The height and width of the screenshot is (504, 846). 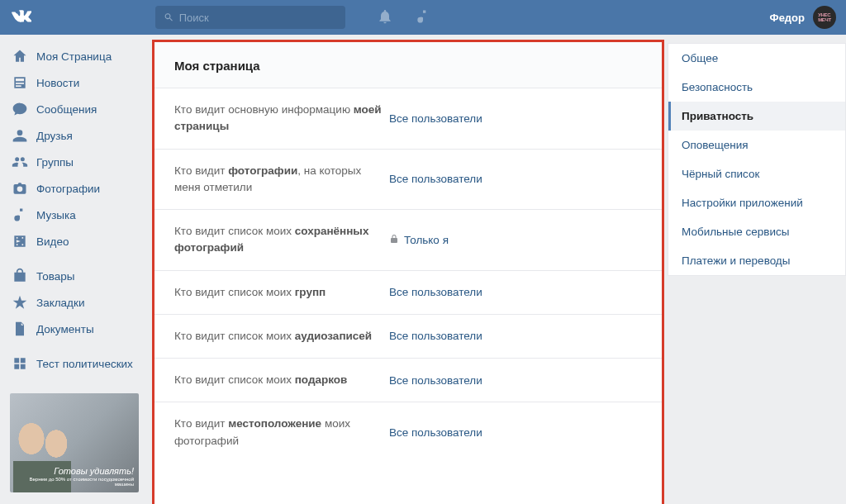 What do you see at coordinates (55, 162) in the screenshot?
I see `nav-label: Группы` at bounding box center [55, 162].